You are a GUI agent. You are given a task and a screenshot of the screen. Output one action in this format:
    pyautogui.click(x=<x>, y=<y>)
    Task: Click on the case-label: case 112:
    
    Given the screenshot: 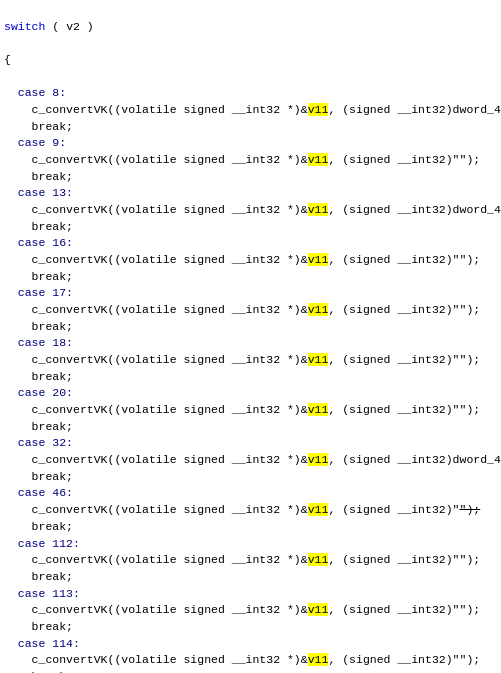 What is the action you would take?
    pyautogui.click(x=250, y=544)
    